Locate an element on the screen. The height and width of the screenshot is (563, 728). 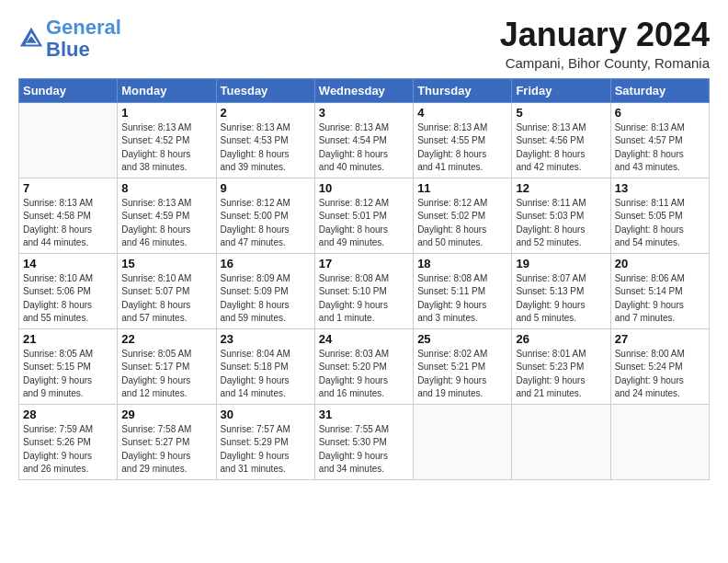
location-title: Campani, Bihor County, Romania is located at coordinates (605, 63).